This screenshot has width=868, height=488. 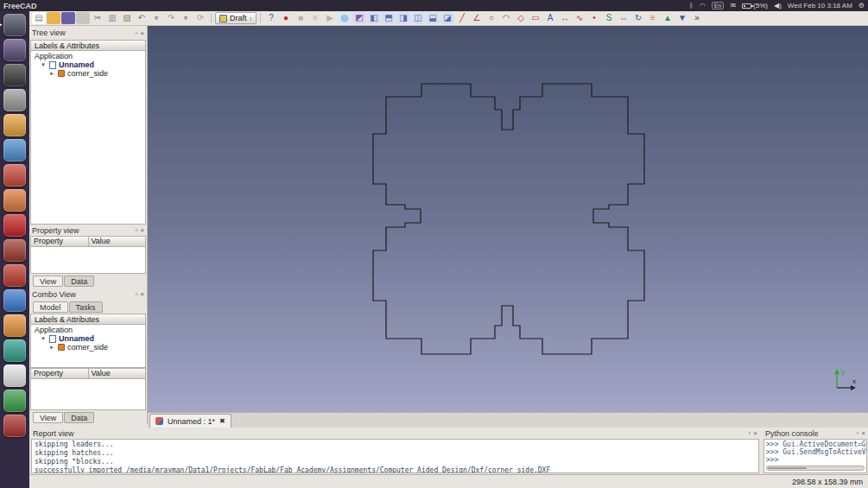 I want to click on cut-button: ✂, so click(x=98, y=18).